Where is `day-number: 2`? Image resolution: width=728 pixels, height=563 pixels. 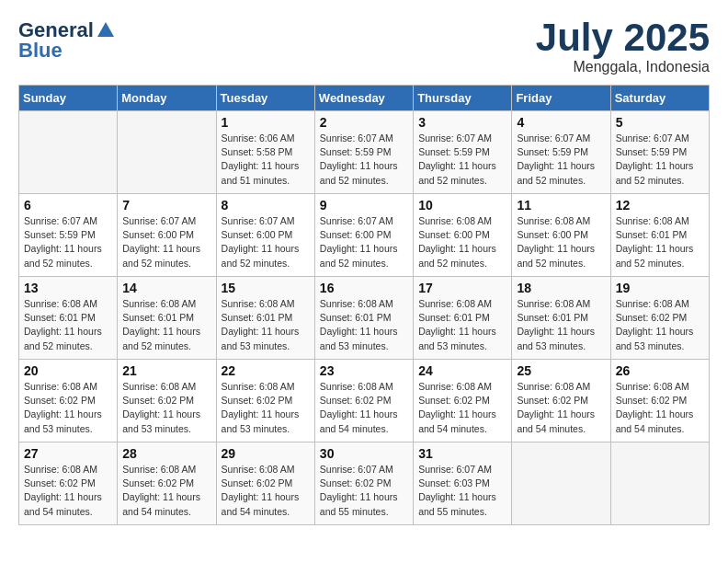 day-number: 2 is located at coordinates (364, 122).